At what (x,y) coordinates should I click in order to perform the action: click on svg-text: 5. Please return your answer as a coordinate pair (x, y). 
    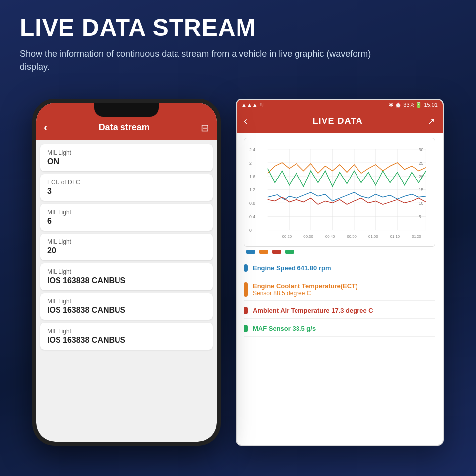
    Looking at the image, I should click on (420, 217).